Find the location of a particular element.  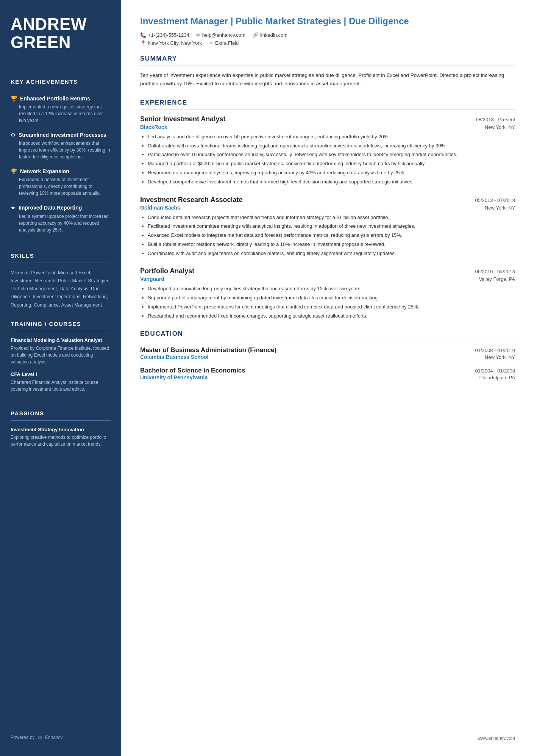

passions-list: Investment Strategy Innovation Exploring… is located at coordinates (61, 440).